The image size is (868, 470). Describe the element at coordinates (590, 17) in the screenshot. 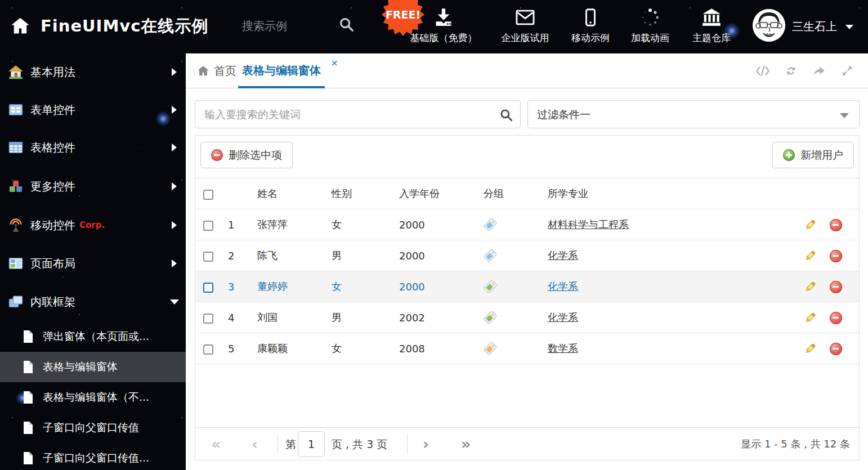

I see `mobile-icon` at that location.